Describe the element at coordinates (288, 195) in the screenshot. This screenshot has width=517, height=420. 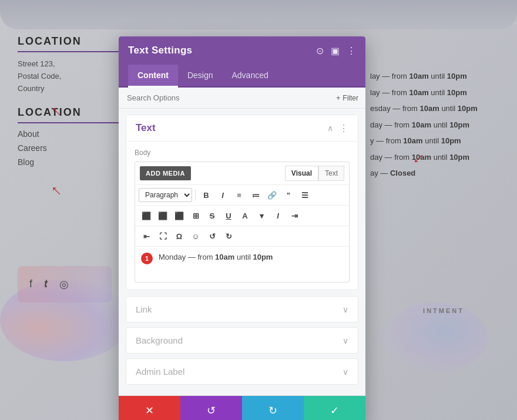
I see `blockquote-button: "` at that location.